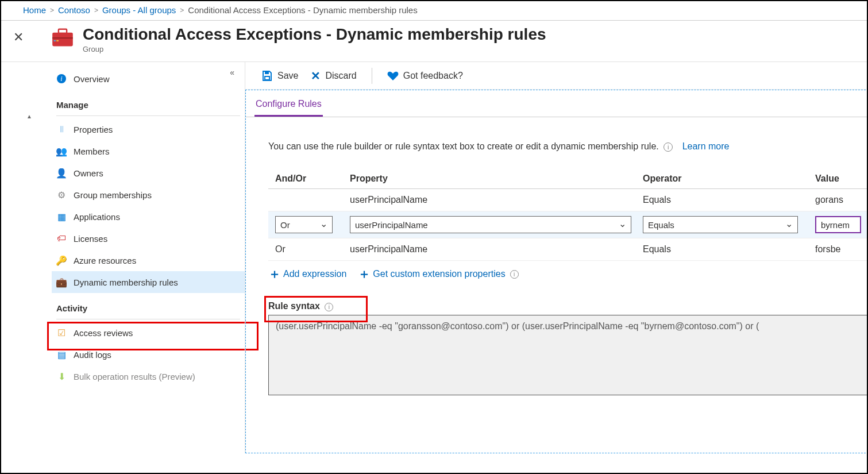  I want to click on col-operator: Operator, so click(729, 179).